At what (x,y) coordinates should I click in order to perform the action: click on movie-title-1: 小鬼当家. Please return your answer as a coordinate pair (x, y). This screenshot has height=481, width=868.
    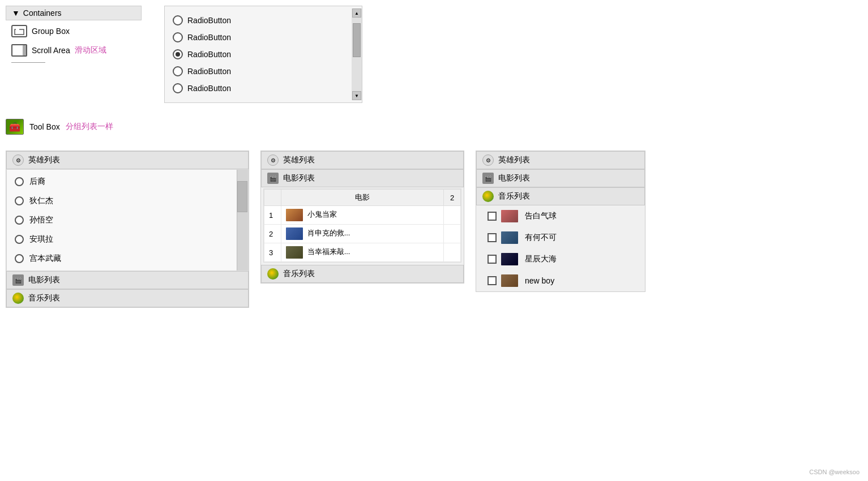
    Looking at the image, I should click on (362, 215).